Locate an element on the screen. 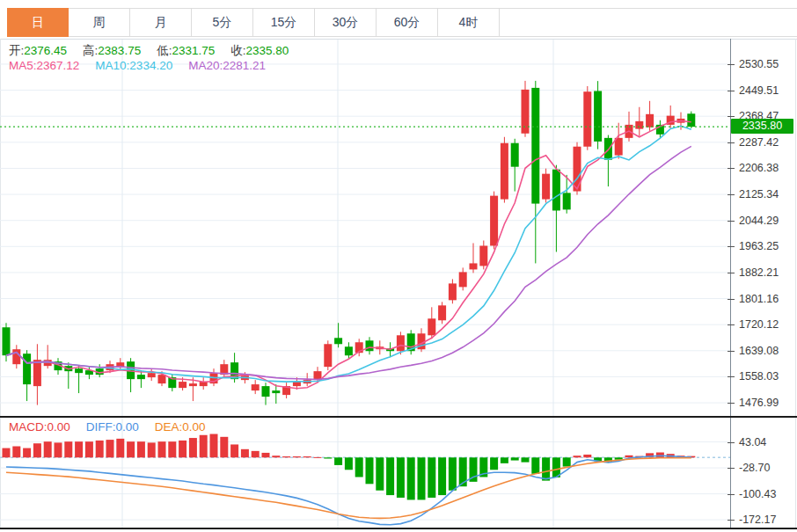 Image resolution: width=797 pixels, height=532 pixels. bottom-separator is located at coordinates (398, 528).